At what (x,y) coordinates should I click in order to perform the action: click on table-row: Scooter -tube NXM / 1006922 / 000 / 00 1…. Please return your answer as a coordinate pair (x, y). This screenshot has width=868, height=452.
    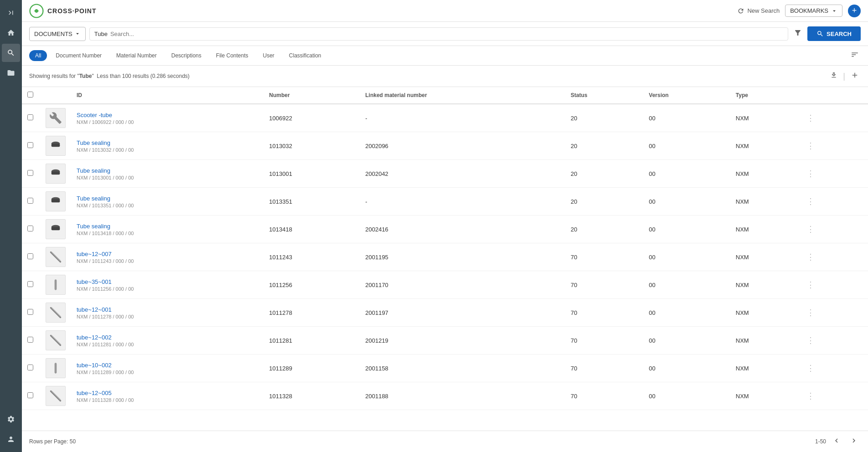
    Looking at the image, I should click on (445, 118).